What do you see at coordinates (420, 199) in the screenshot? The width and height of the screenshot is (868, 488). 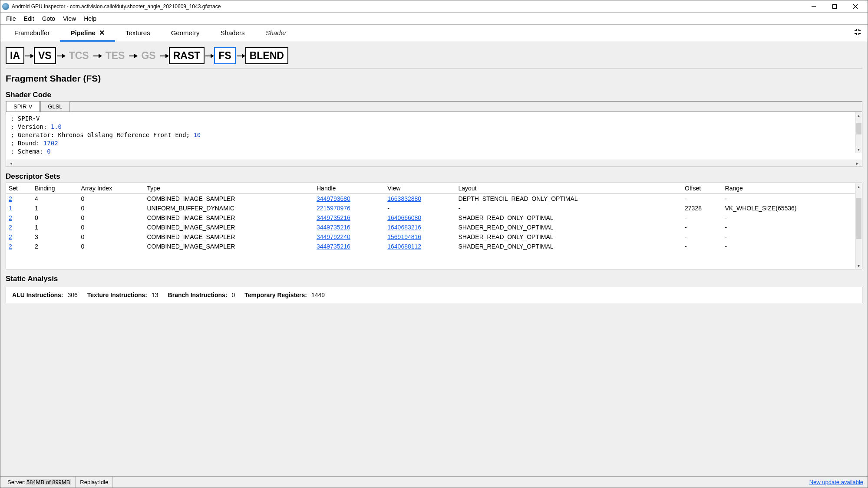 I see `table-cell: 1663832880` at bounding box center [420, 199].